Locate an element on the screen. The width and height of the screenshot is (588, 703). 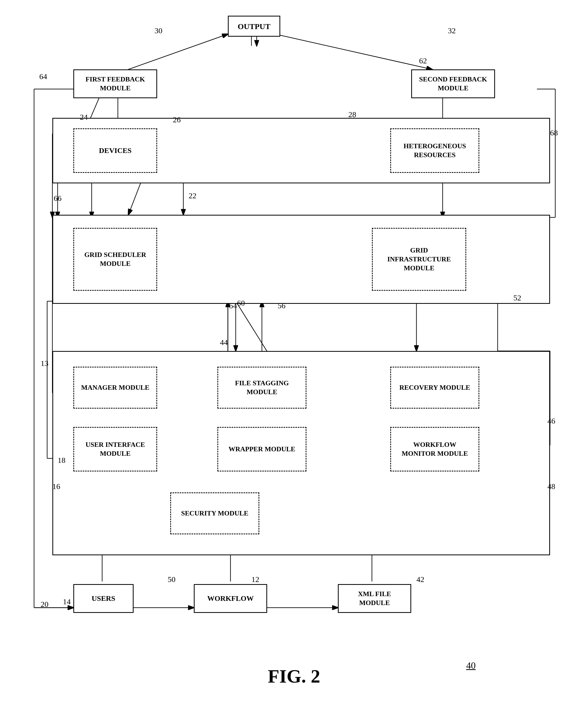
workflow-box: WORKFLOW is located at coordinates (230, 599).